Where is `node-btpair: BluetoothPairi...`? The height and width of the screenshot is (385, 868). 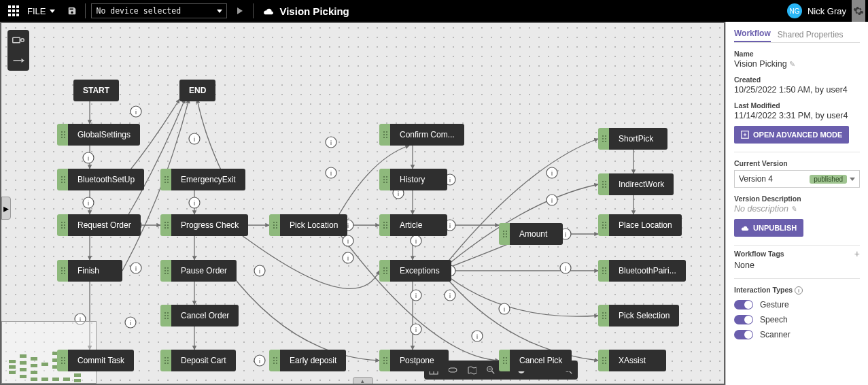 node-btpair: BluetoothPairi... is located at coordinates (642, 271).